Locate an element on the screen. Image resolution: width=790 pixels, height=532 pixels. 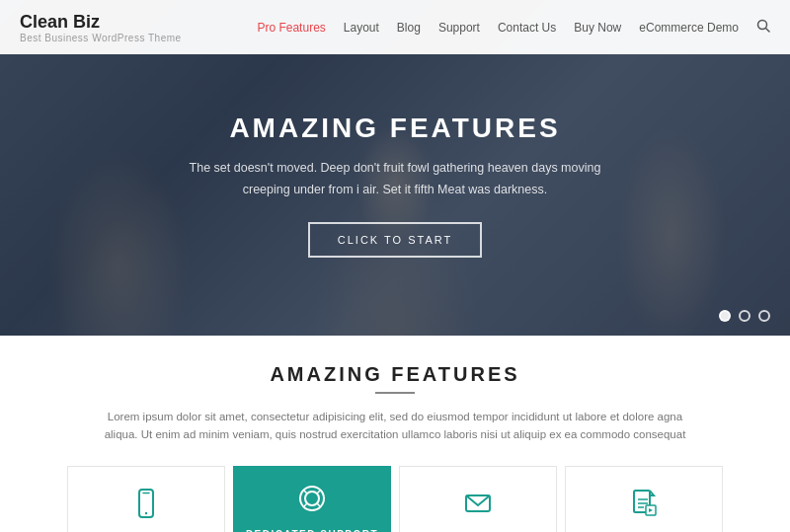
feature-card-email is located at coordinates (478, 499).